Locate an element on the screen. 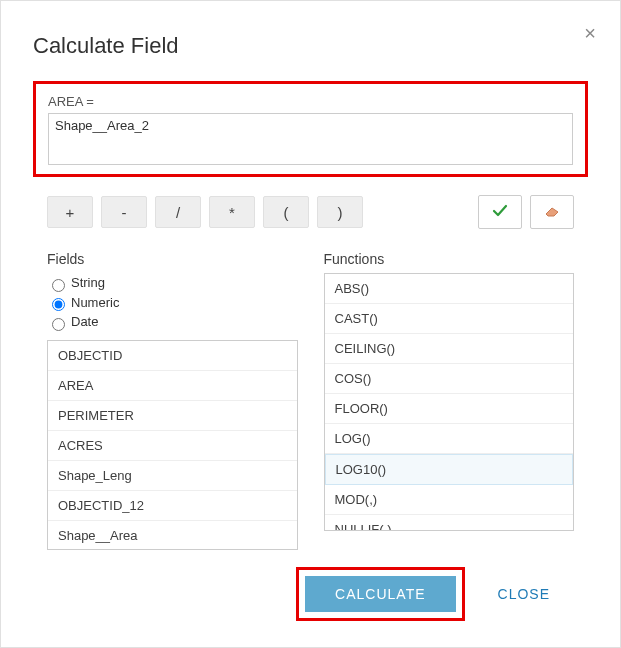 This screenshot has height=648, width=621. close-icon: × is located at coordinates (590, 33).